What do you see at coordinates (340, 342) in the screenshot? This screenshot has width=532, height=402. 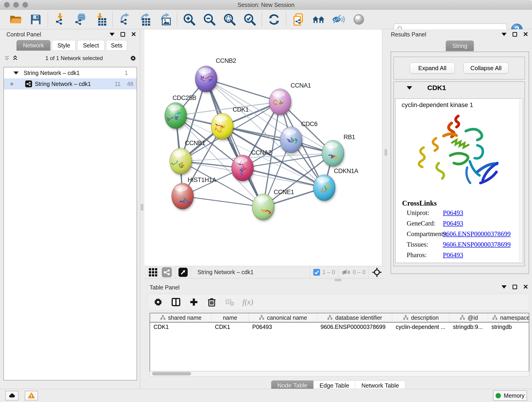 I see `node-table: shared namenamecanonical namedatabase id…` at bounding box center [340, 342].